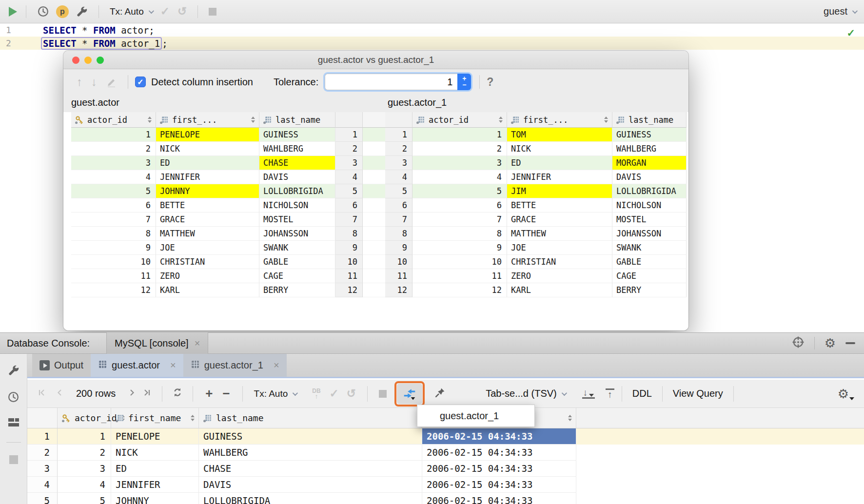  I want to click on cell-actor-id: 8, so click(114, 234).